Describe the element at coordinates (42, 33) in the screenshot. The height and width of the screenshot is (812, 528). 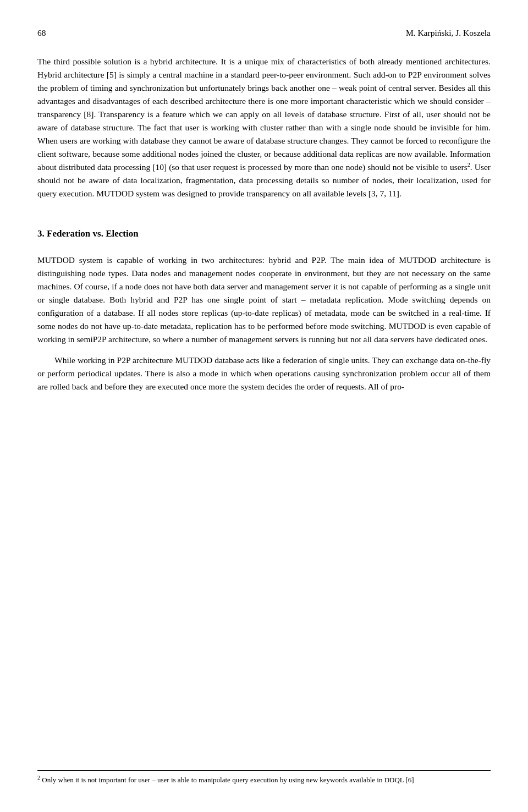
I see `page-number: 68` at that location.